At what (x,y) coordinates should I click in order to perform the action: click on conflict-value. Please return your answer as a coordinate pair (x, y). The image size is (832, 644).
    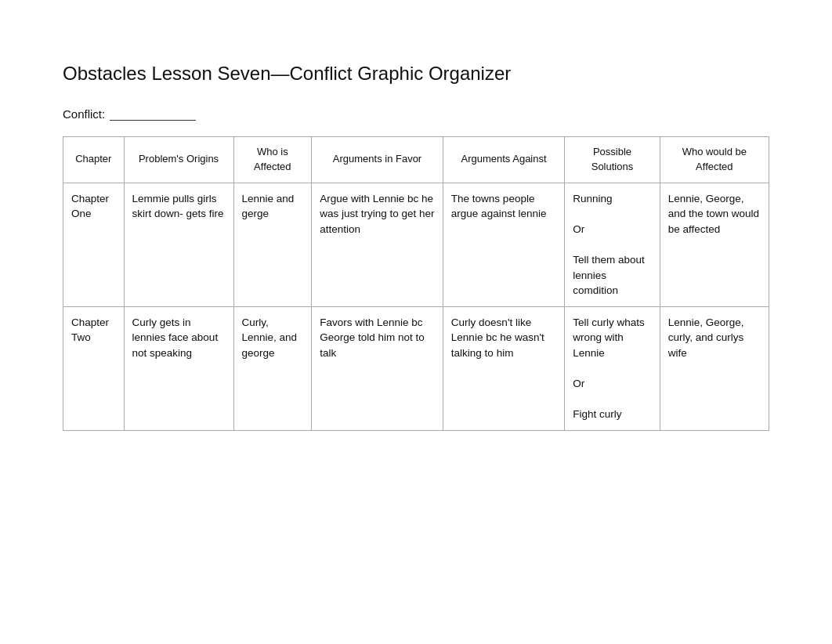
    Looking at the image, I should click on (153, 114).